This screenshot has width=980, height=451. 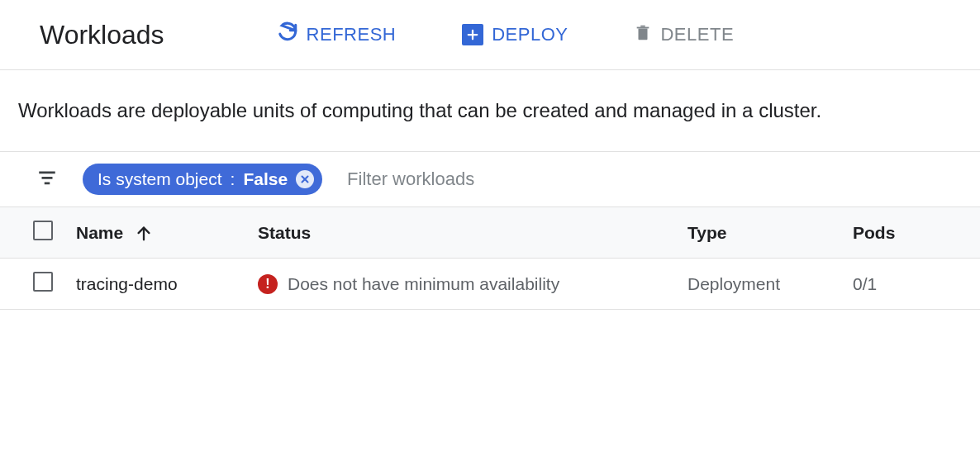 I want to click on column-header-status: Status, so click(x=463, y=233).